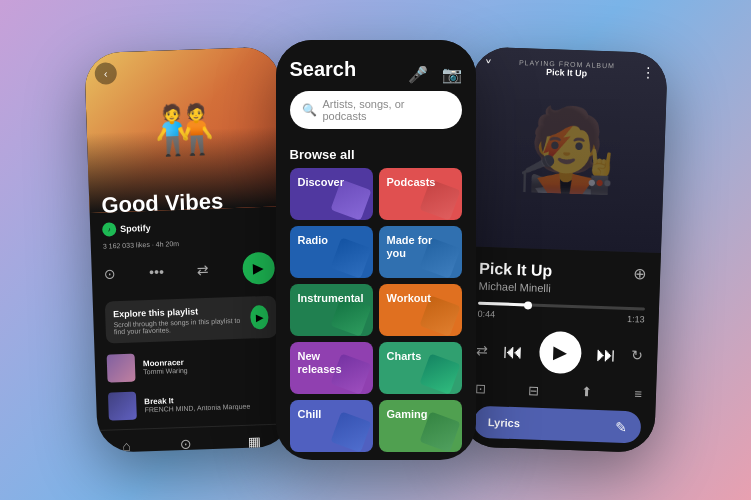 This screenshot has width=751, height=500. Describe the element at coordinates (332, 194) in the screenshot. I see `category-discover: Discover` at that location.